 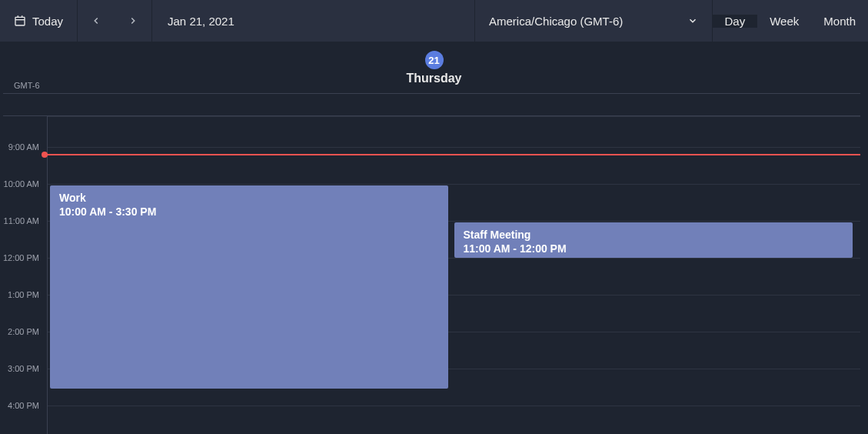 What do you see at coordinates (653, 249) in the screenshot?
I see `event-time-label: 11:00 AM - 12:00 PM` at bounding box center [653, 249].